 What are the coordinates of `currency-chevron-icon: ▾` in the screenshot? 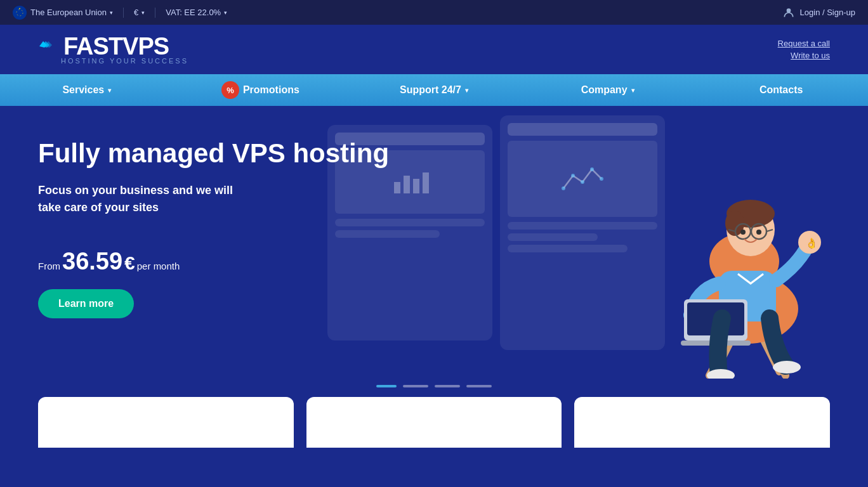 It's located at (143, 13).